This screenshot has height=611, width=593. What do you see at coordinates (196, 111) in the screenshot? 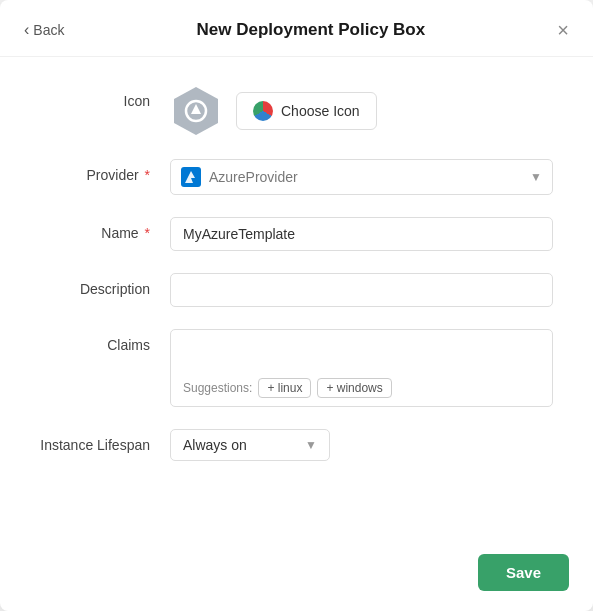
I see `icon-preview` at bounding box center [196, 111].